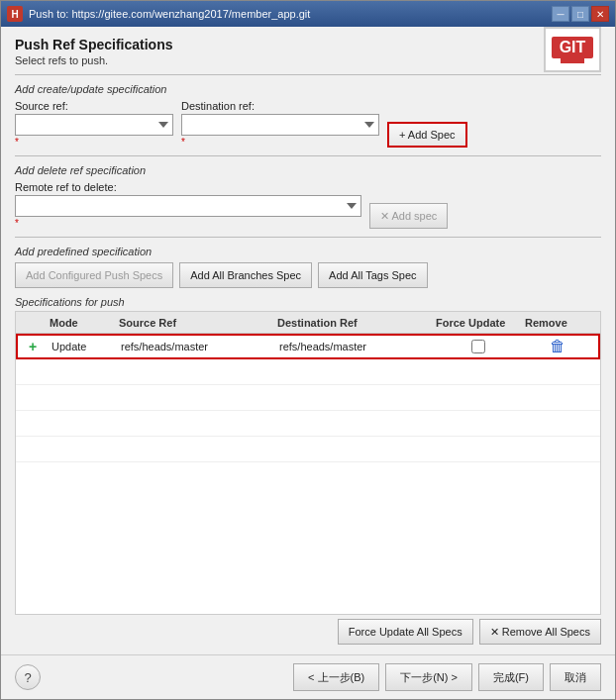 The width and height of the screenshot is (616, 700). What do you see at coordinates (308, 89) in the screenshot?
I see `create-update-label: Add create/update specification` at bounding box center [308, 89].